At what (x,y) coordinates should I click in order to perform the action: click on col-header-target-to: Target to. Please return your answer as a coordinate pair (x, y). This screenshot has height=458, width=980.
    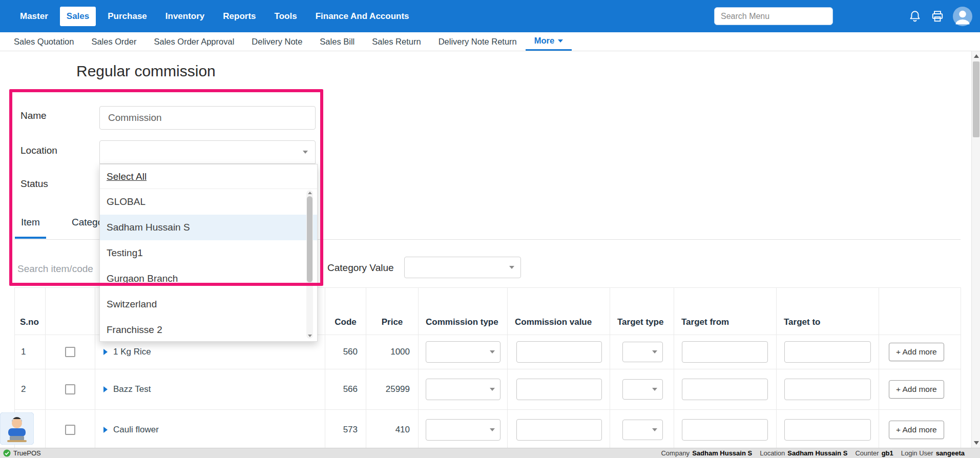
    Looking at the image, I should click on (828, 311).